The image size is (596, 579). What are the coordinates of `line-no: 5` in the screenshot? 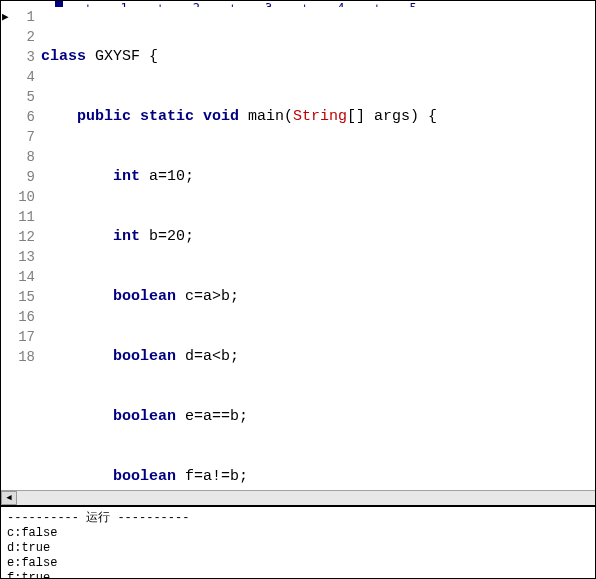 It's located at (23, 97).